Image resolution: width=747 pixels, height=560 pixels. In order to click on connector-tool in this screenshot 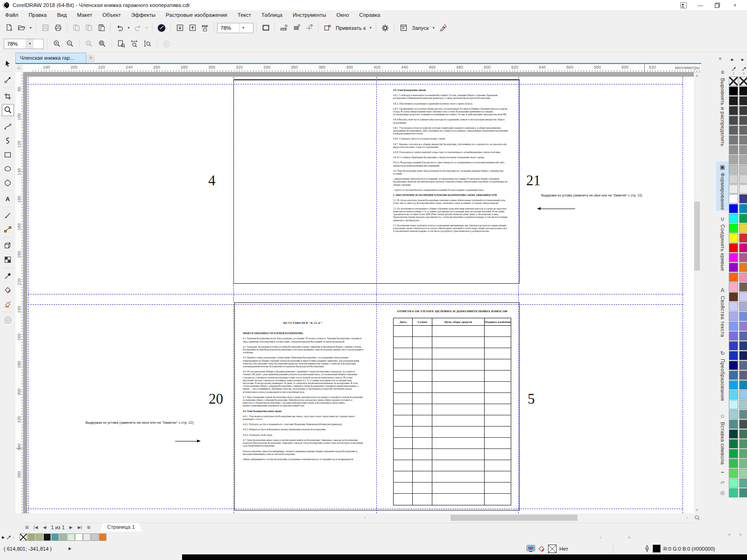, I will do `click(8, 229)`.